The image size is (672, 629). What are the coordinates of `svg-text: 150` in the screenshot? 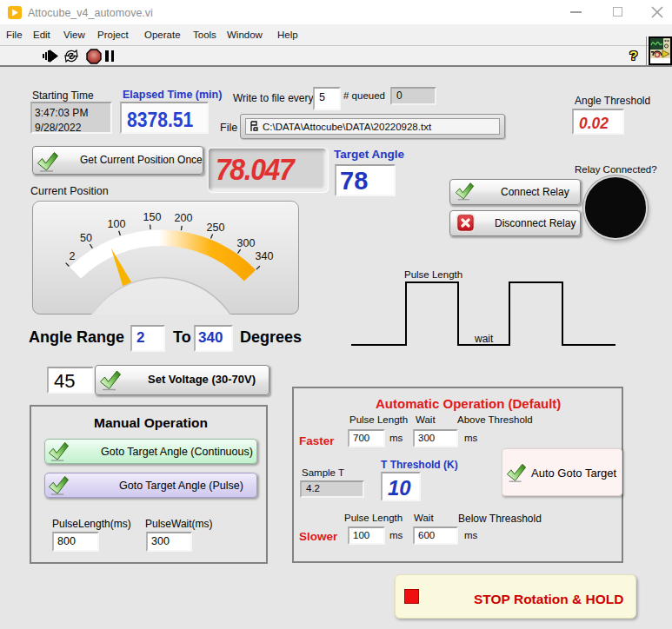 It's located at (153, 217).